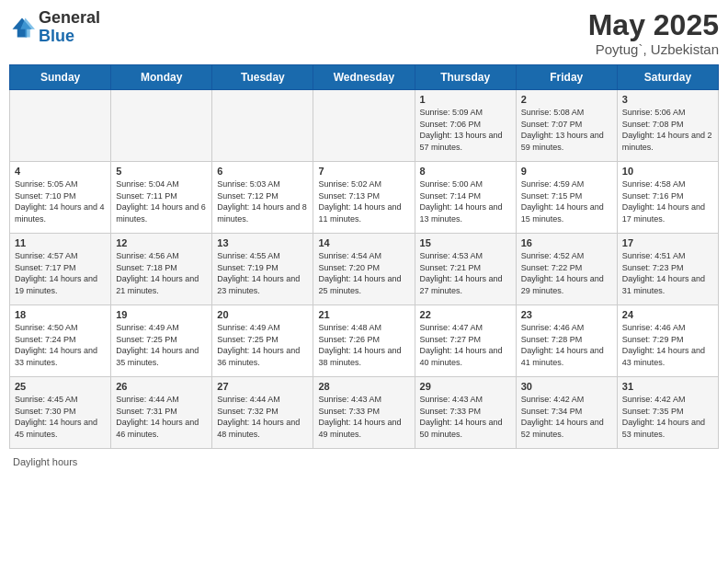  Describe the element at coordinates (61, 315) in the screenshot. I see `day-number: 18` at that location.